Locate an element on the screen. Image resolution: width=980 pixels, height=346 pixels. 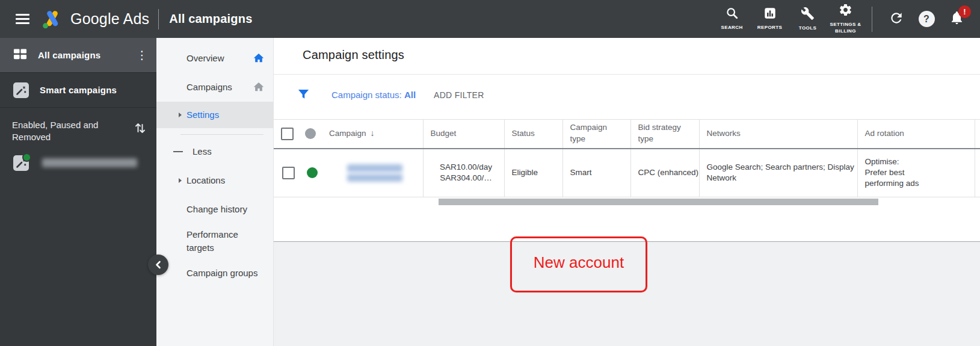
empty-cell is located at coordinates (977, 173).